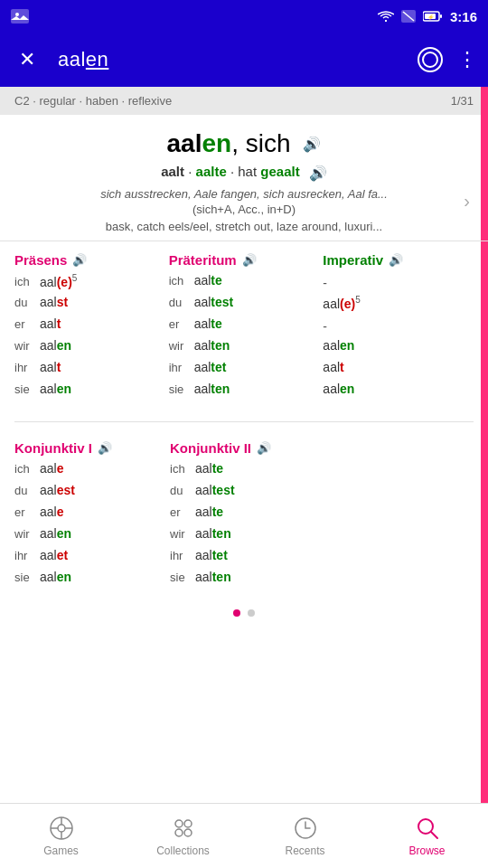 The height and width of the screenshot is (868, 488). I want to click on sound-button: 🔊, so click(312, 145).